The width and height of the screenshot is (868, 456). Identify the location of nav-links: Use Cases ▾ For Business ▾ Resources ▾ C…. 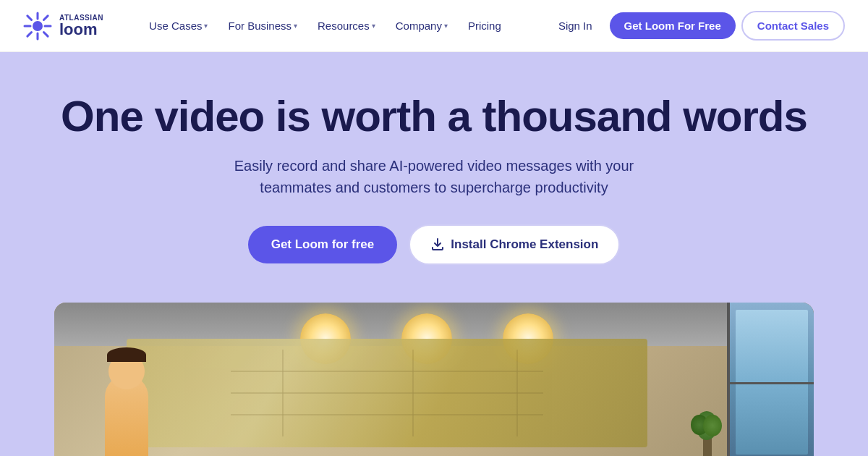
(326, 26).